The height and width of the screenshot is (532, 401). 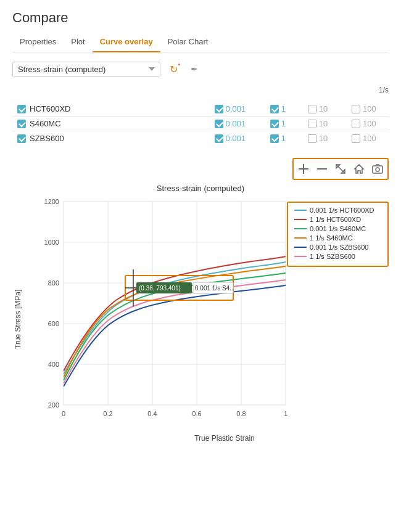 What do you see at coordinates (338, 219) in the screenshot?
I see `legend-item-1: 1 1/s HCT600XD` at bounding box center [338, 219].